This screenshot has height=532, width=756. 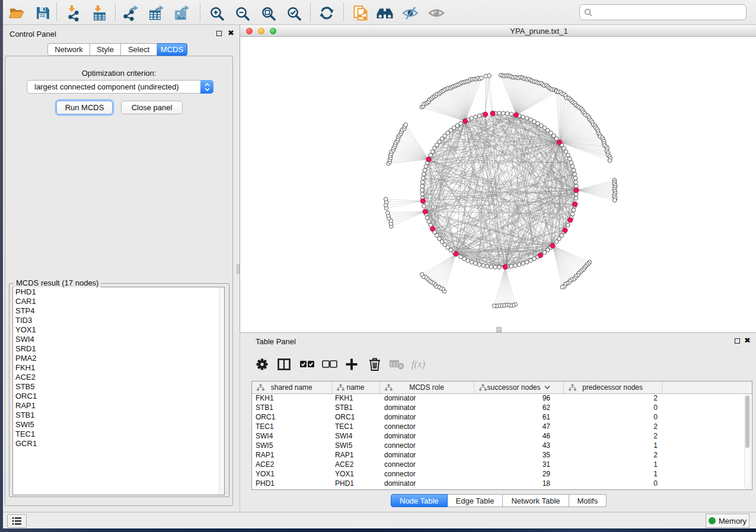 What do you see at coordinates (502, 474) in the screenshot?
I see `table-row: YOX1YOX1 connector29 1` at bounding box center [502, 474].